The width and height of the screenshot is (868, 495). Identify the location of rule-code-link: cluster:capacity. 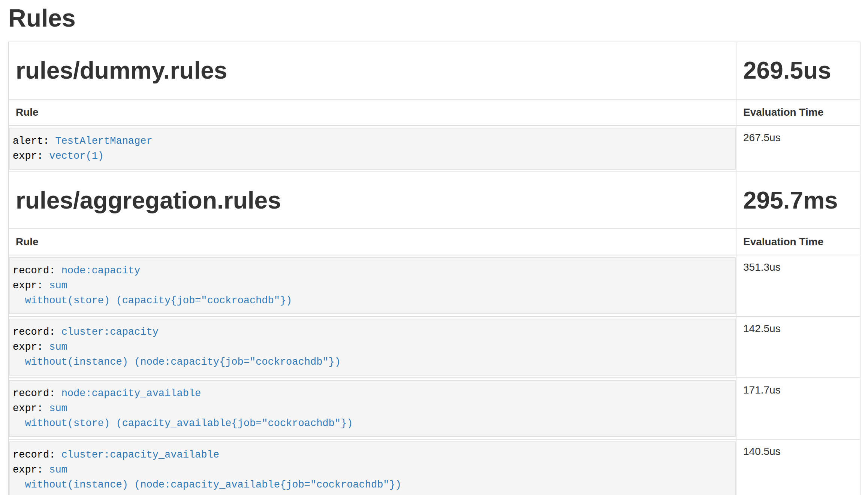
(110, 332).